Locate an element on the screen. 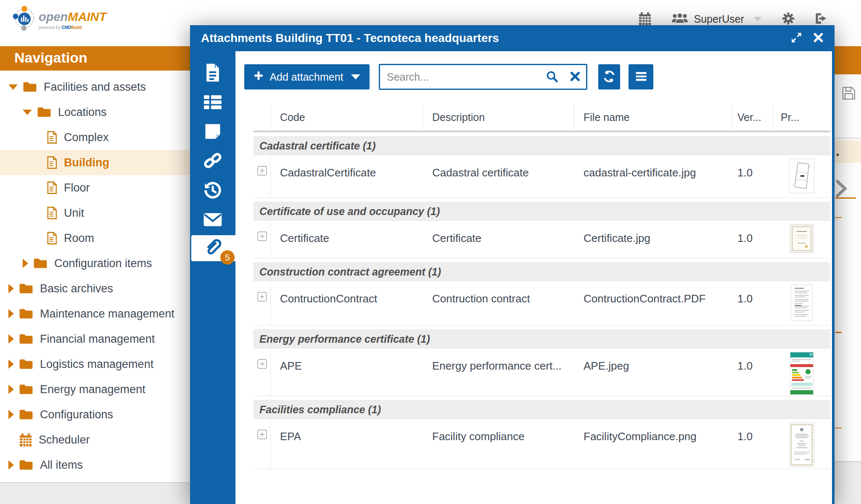 This screenshot has height=504, width=861. history-icon is located at coordinates (213, 191).